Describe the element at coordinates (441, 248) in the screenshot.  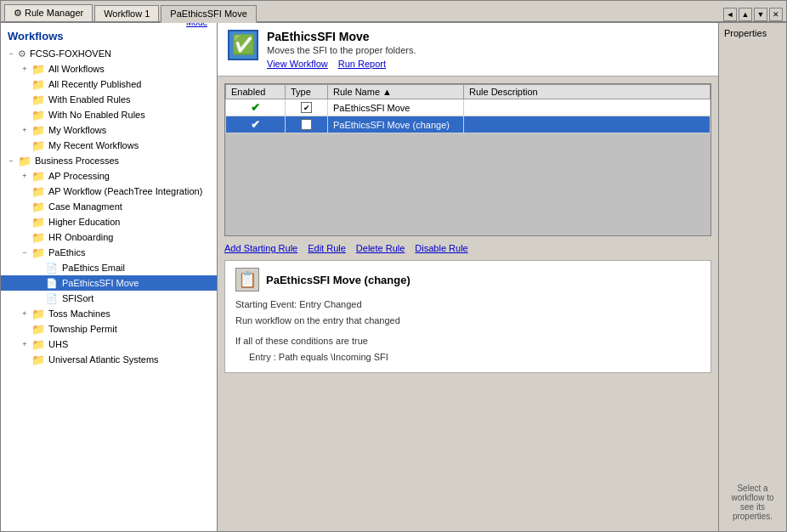
I see `disable-rule-link: Disable Rule` at that location.